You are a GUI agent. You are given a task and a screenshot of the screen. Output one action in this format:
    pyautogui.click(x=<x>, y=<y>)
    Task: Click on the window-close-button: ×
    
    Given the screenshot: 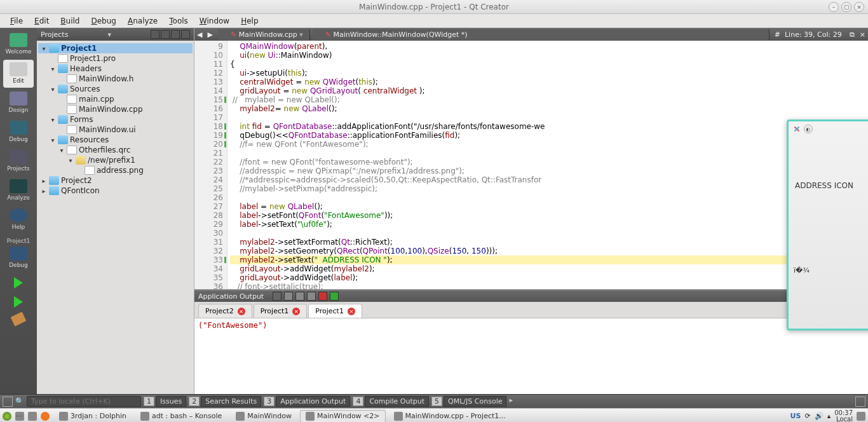 What is the action you would take?
    pyautogui.click(x=859, y=7)
    